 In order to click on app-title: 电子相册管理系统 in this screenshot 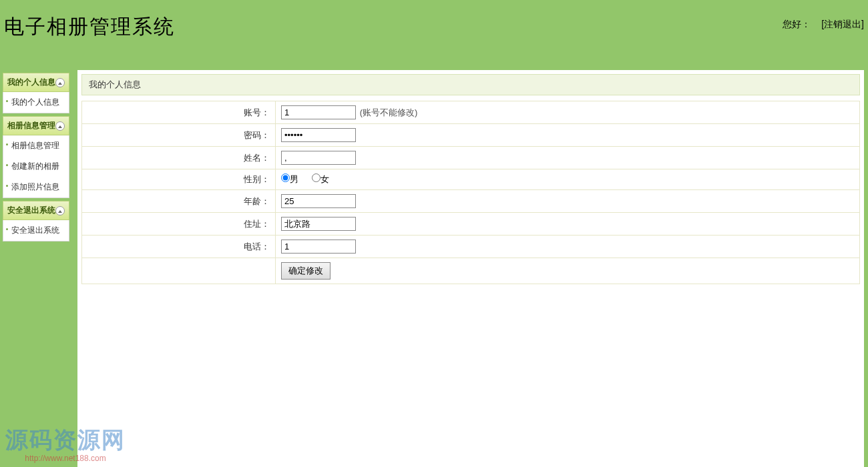, I will do `click(434, 27)`.